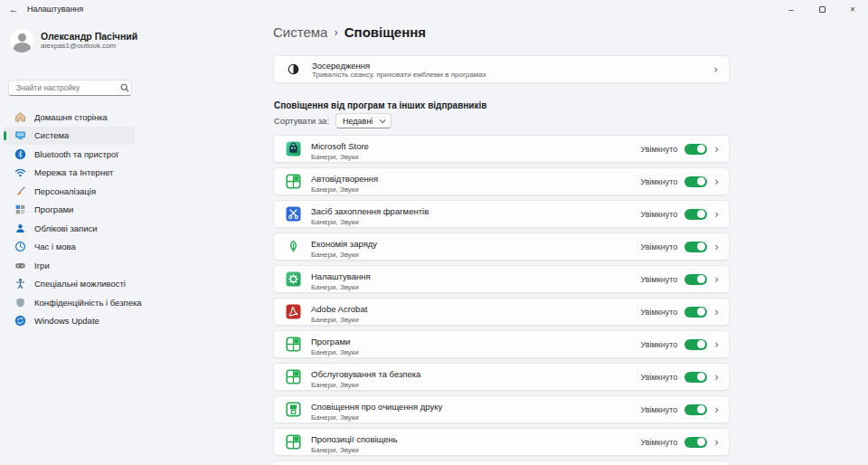 The image size is (868, 465). Describe the element at coordinates (129, 284) in the screenshot. I see `sidebar-item-accessibility: Спеціальні можливості` at that location.